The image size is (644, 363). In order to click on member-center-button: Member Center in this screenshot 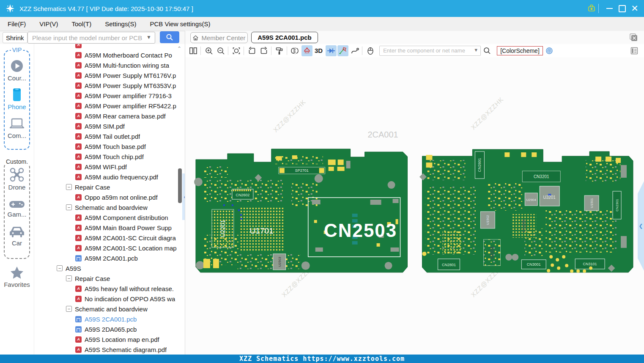, I will do `click(219, 38)`.